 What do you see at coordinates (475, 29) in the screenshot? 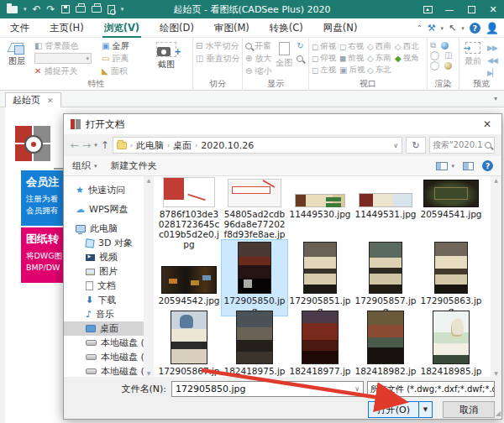
I see `help-icon: ?` at bounding box center [475, 29].